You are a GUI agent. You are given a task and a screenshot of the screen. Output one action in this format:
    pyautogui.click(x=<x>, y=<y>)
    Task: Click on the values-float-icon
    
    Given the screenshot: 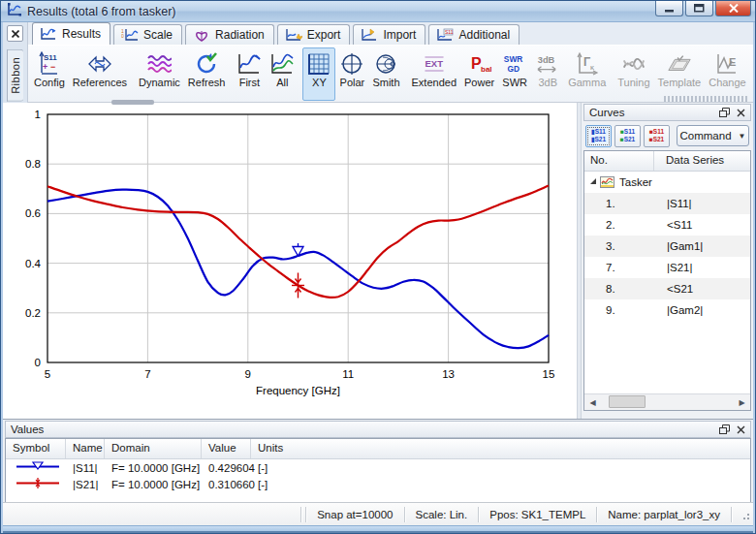 What is the action you would take?
    pyautogui.click(x=724, y=430)
    